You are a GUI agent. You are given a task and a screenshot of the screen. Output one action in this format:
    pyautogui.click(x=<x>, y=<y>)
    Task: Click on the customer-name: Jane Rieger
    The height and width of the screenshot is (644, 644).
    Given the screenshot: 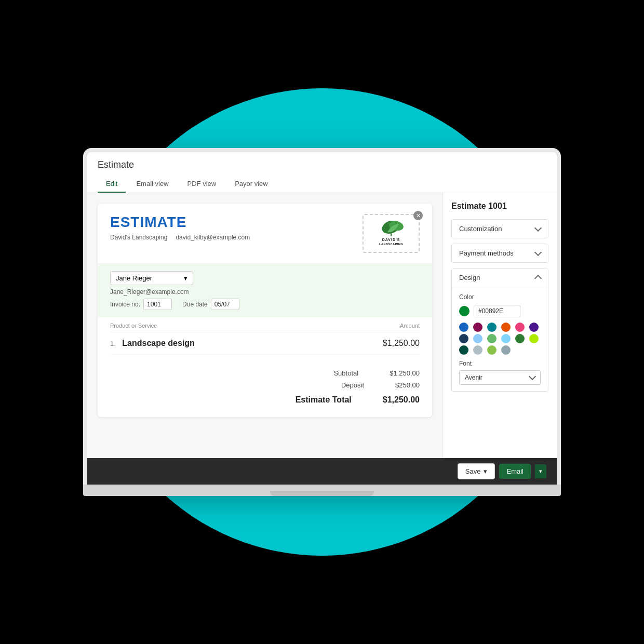 What is the action you would take?
    pyautogui.click(x=134, y=278)
    